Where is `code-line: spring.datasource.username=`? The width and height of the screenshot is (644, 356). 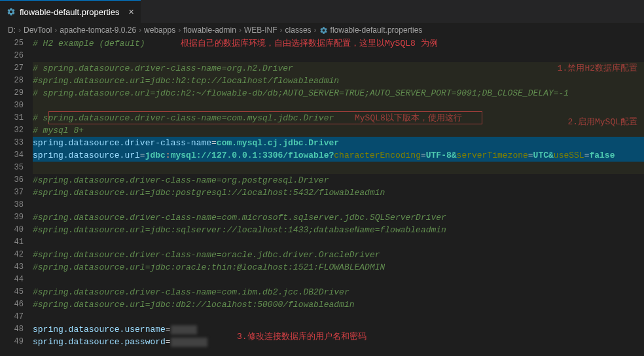 code-line: spring.datasource.username= is located at coordinates (338, 330).